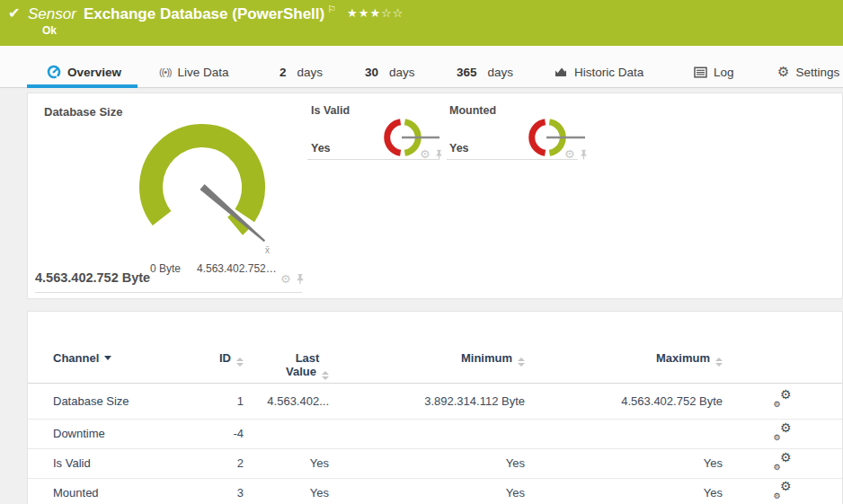  Describe the element at coordinates (809, 72) in the screenshot. I see `tab-settings: ⚙ Settings` at that location.